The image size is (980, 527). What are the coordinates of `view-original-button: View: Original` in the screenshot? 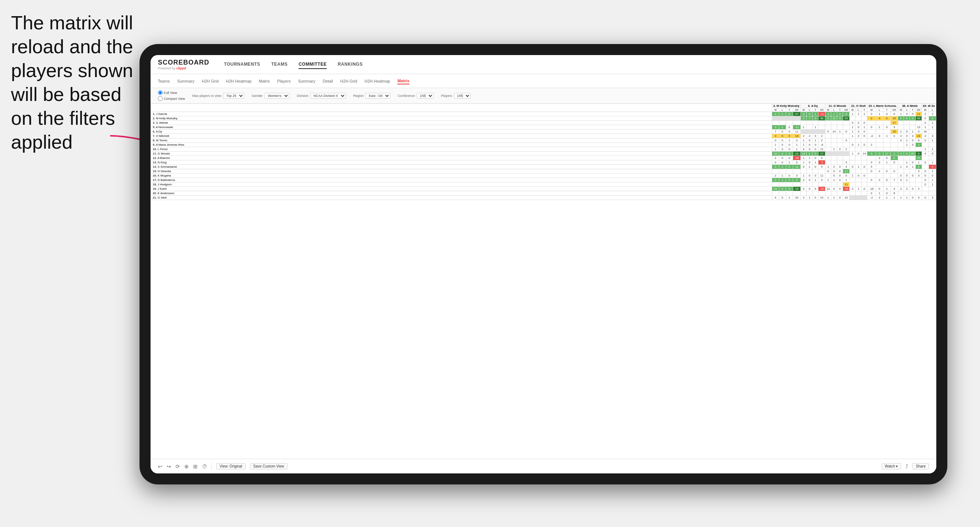 It's located at (231, 466).